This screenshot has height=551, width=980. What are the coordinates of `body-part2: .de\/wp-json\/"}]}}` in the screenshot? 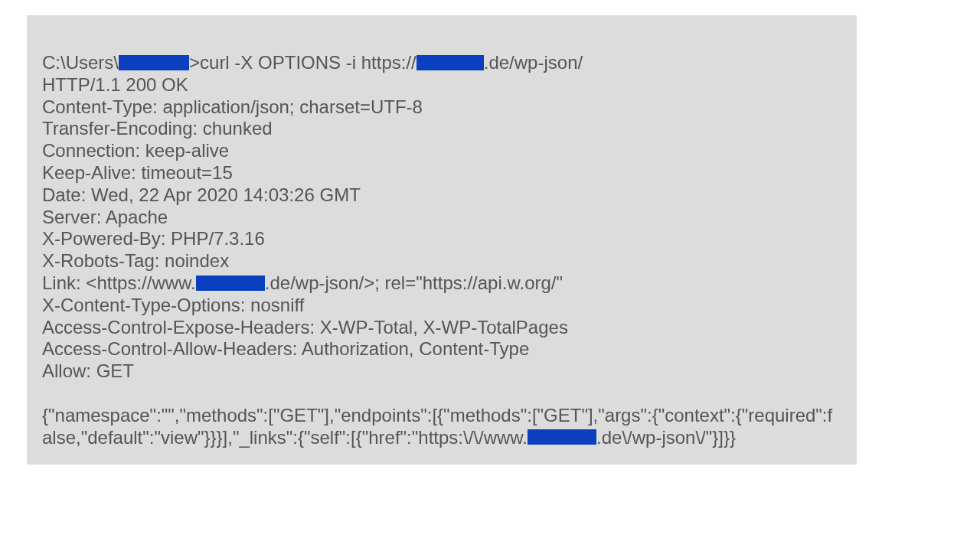 It's located at (666, 438).